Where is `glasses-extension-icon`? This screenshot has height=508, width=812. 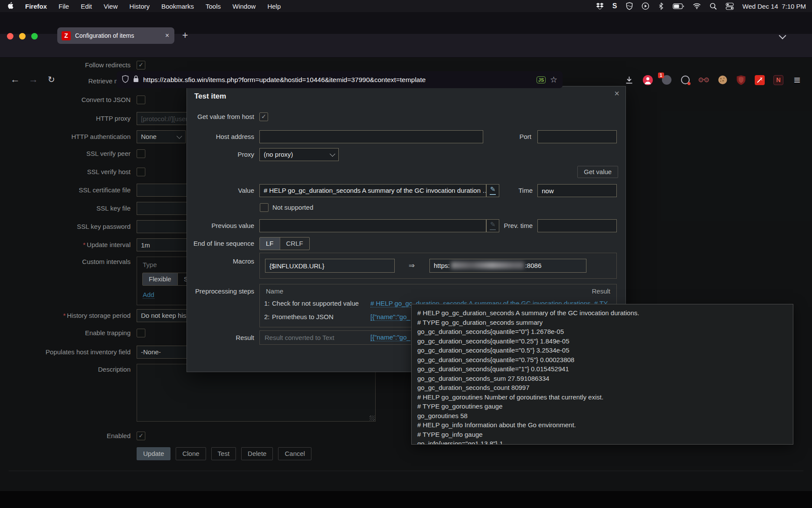
glasses-extension-icon is located at coordinates (704, 80).